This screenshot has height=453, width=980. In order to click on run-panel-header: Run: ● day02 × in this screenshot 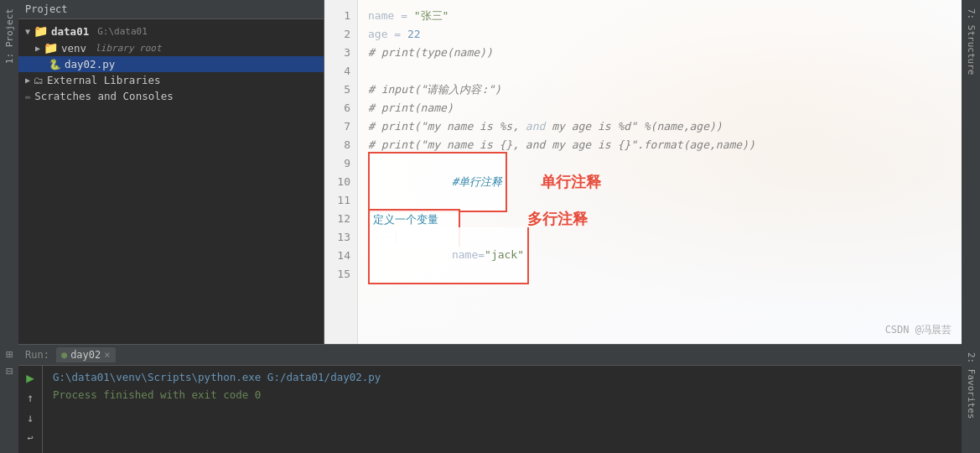, I will do `click(490, 356)`.